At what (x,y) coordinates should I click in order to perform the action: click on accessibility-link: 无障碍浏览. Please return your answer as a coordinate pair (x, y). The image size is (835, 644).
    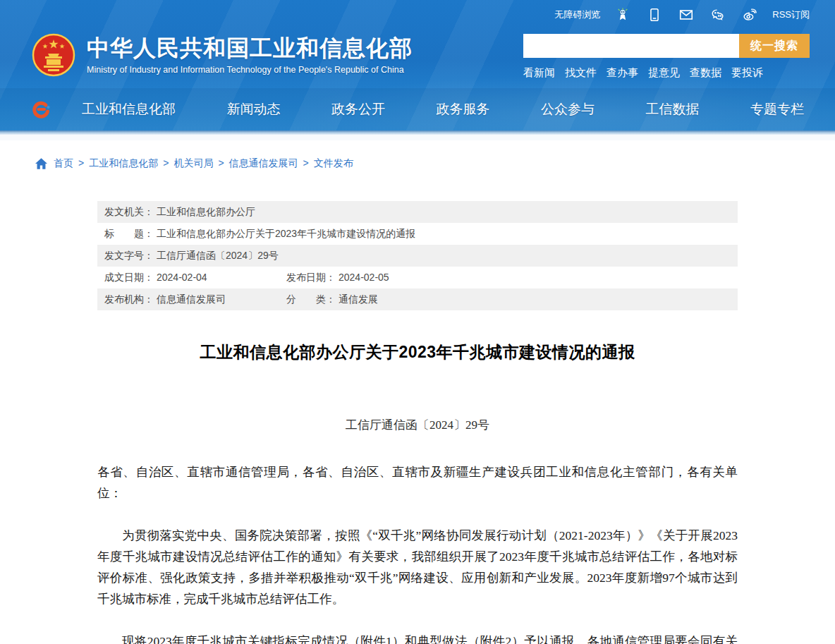
    Looking at the image, I should click on (577, 15).